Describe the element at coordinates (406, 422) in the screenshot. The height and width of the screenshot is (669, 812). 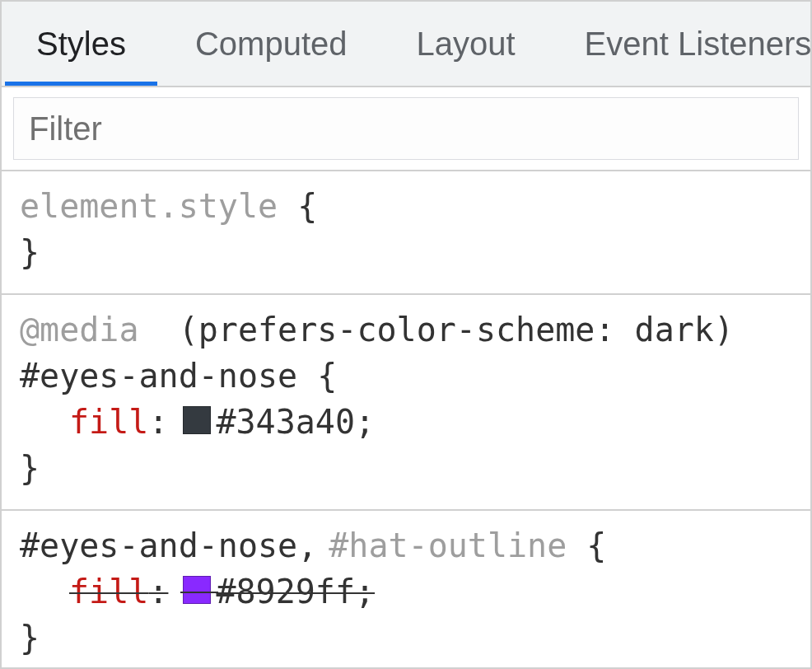
I see `css-declaration: fill: #343a40;` at that location.